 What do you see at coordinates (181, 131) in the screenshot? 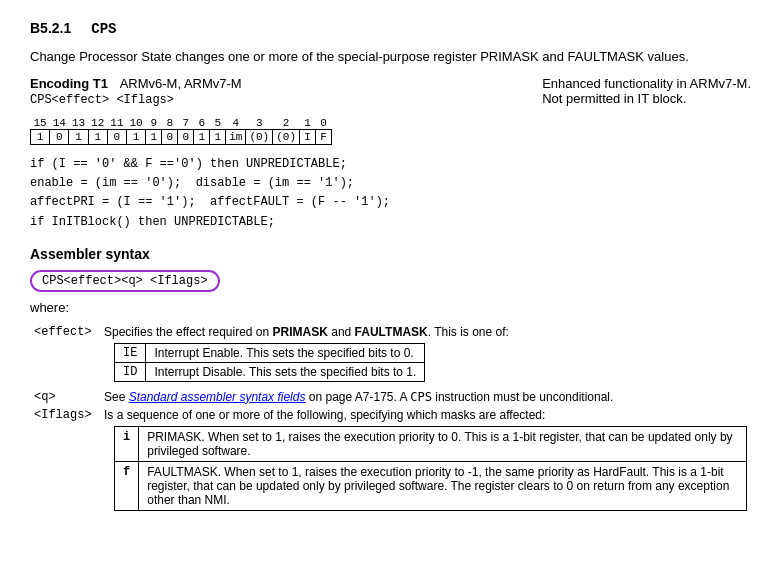
I see `bit-encoding-table: 15 14 13 12 11 10 9 8 7 6 5 4 3 2 1 0 1 …` at bounding box center [181, 131].